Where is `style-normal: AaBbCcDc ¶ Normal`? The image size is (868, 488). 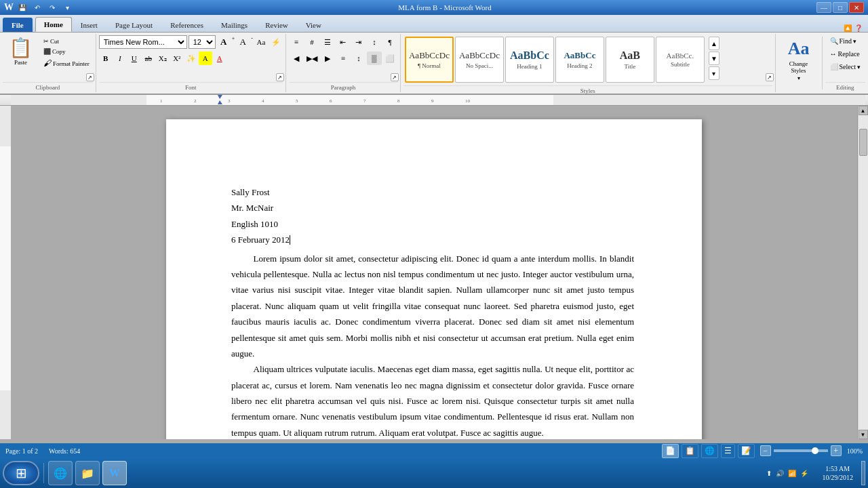 style-normal: AaBbCcDc ¶ Normal is located at coordinates (429, 60).